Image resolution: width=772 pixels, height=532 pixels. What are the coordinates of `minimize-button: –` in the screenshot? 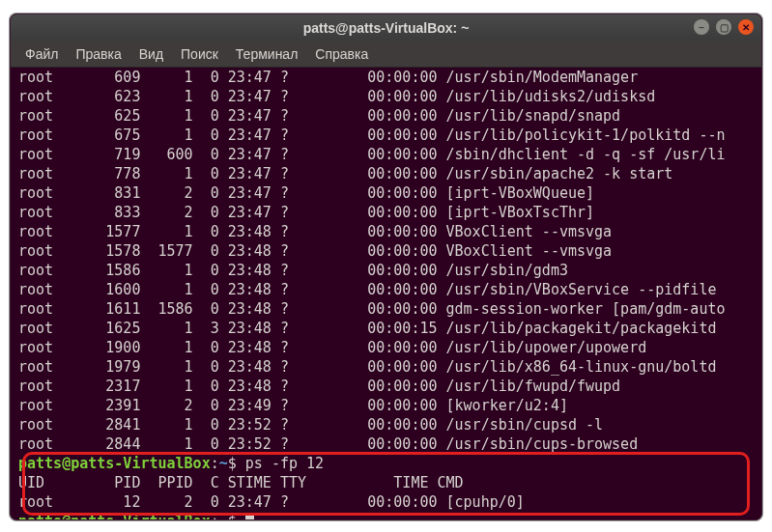 It's located at (701, 27).